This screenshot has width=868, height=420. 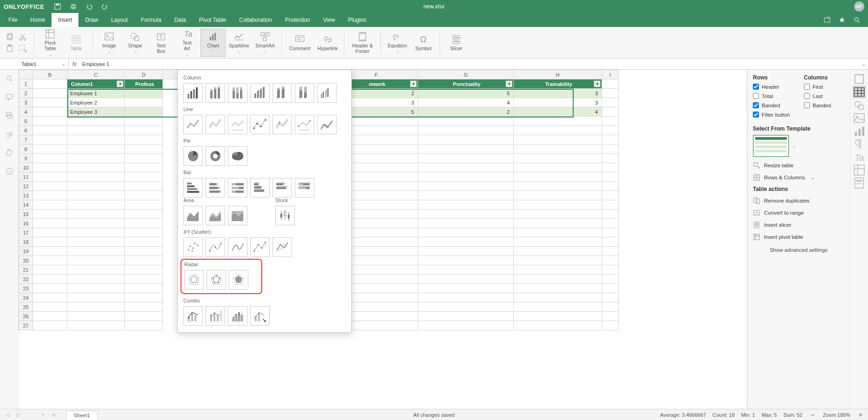 What do you see at coordinates (91, 20) in the screenshot?
I see `tab-draw: Draw` at bounding box center [91, 20].